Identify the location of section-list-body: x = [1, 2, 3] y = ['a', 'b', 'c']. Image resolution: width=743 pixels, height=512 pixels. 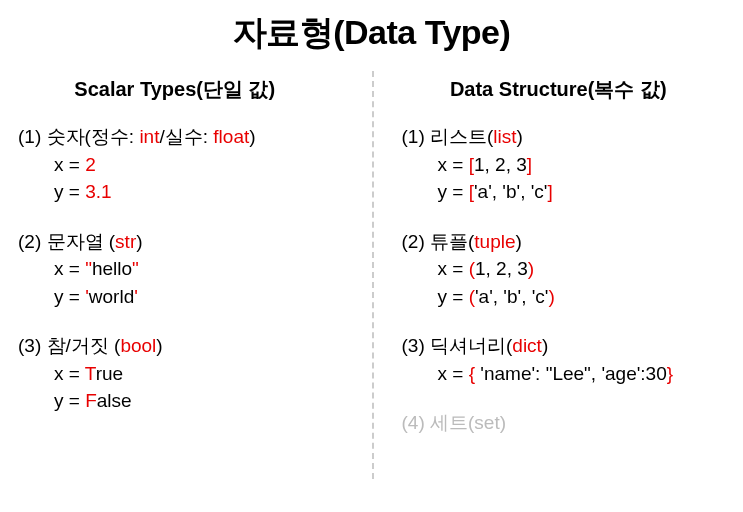
(559, 178).